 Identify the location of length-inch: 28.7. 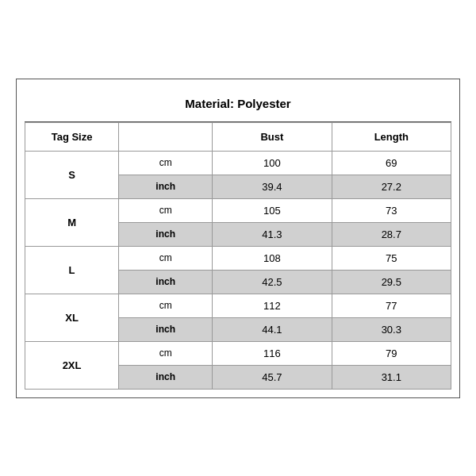
(391, 234).